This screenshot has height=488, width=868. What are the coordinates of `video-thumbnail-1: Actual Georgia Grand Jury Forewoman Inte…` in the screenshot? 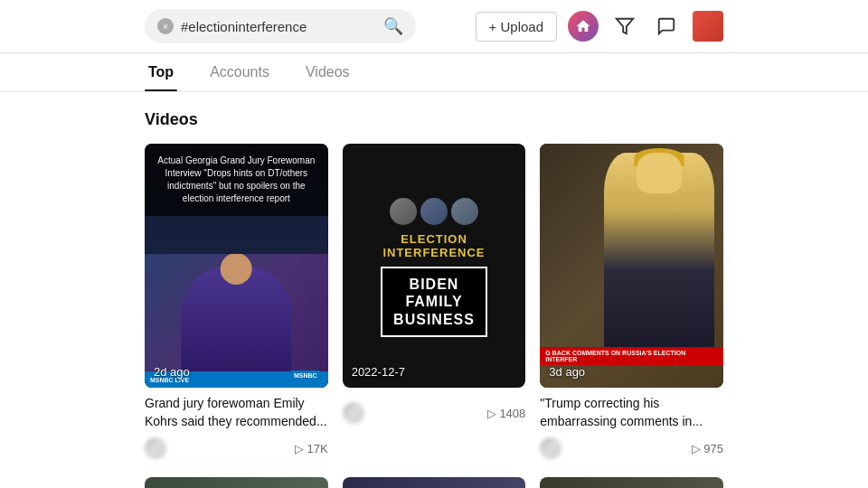 It's located at (237, 266).